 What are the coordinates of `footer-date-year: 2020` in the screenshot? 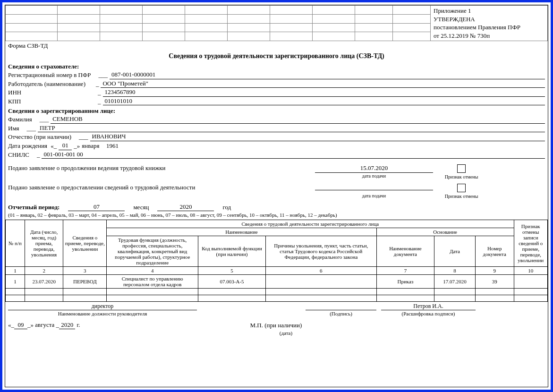 It's located at (67, 325).